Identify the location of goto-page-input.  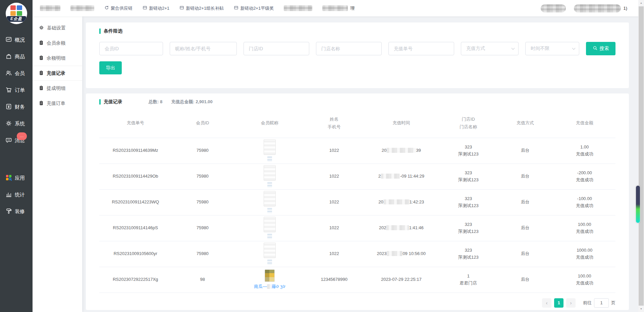
(601, 303).